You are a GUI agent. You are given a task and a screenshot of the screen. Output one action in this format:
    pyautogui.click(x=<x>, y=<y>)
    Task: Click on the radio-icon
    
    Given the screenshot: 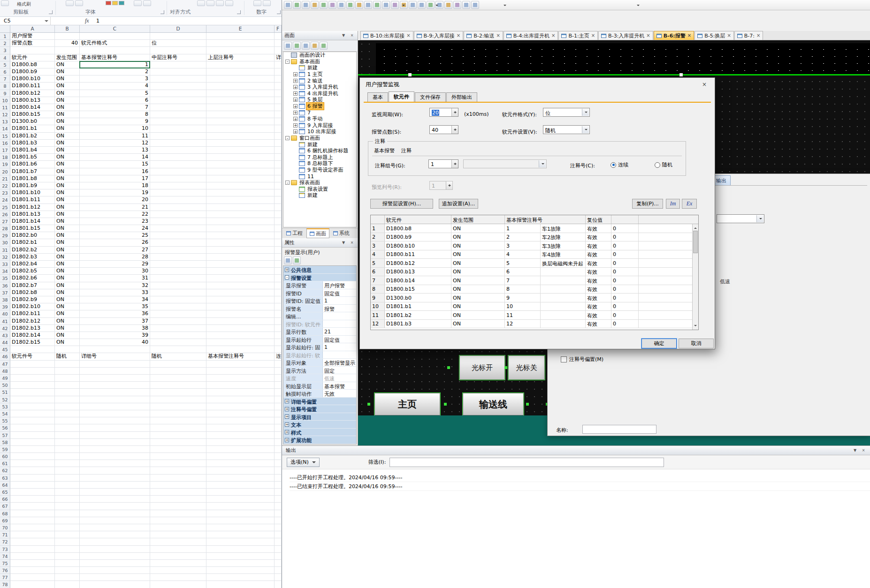 What is the action you would take?
    pyautogui.click(x=657, y=165)
    